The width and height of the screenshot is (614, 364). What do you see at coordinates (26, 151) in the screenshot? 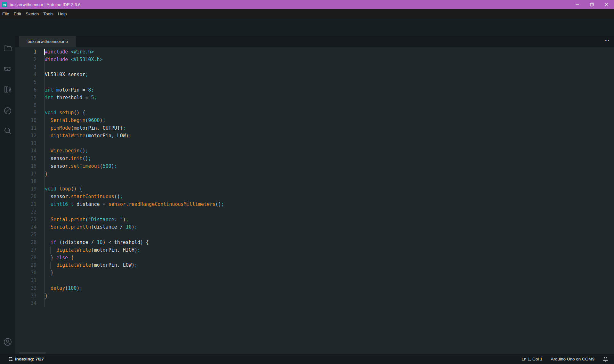
I see `line-number: 14` at bounding box center [26, 151].